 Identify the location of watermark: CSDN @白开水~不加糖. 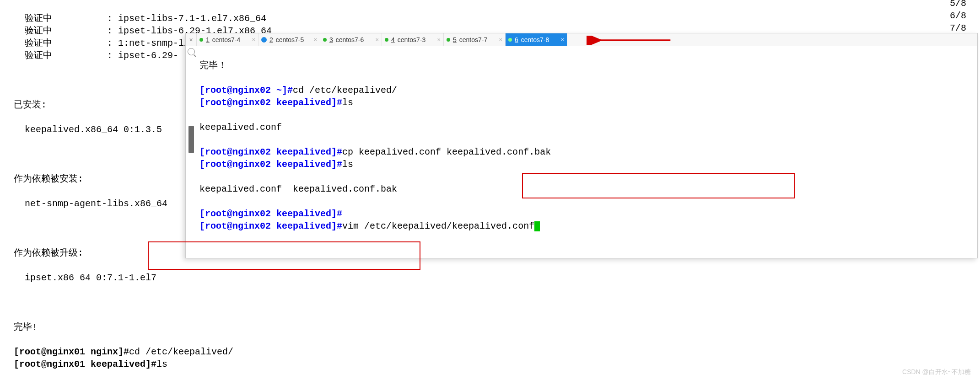
(937, 372).